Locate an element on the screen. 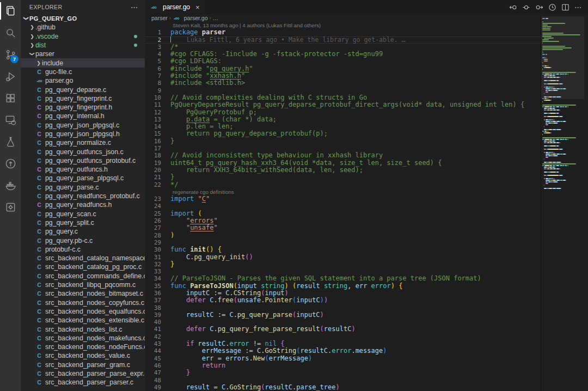 The height and width of the screenshot is (391, 588). line-number: 42 is located at coordinates (153, 337).